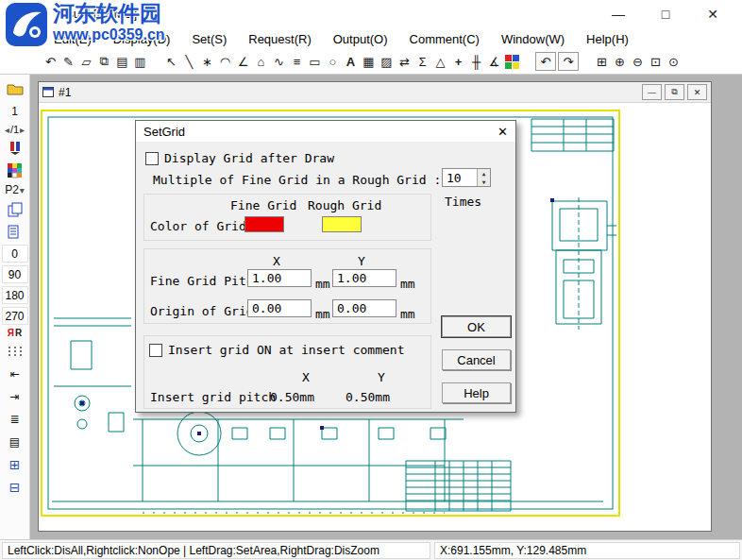  I want to click on child-restore-button: ⧉, so click(674, 93).